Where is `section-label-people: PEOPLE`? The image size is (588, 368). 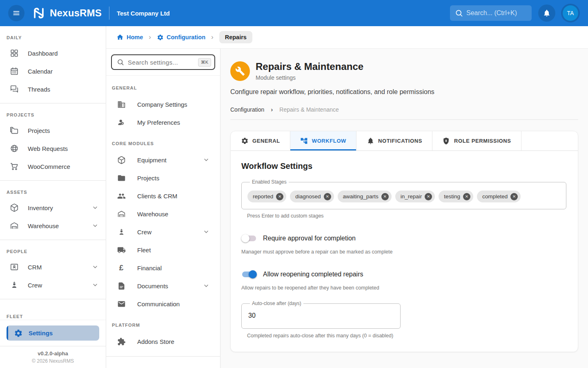 section-label-people: PEOPLE is located at coordinates (53, 254).